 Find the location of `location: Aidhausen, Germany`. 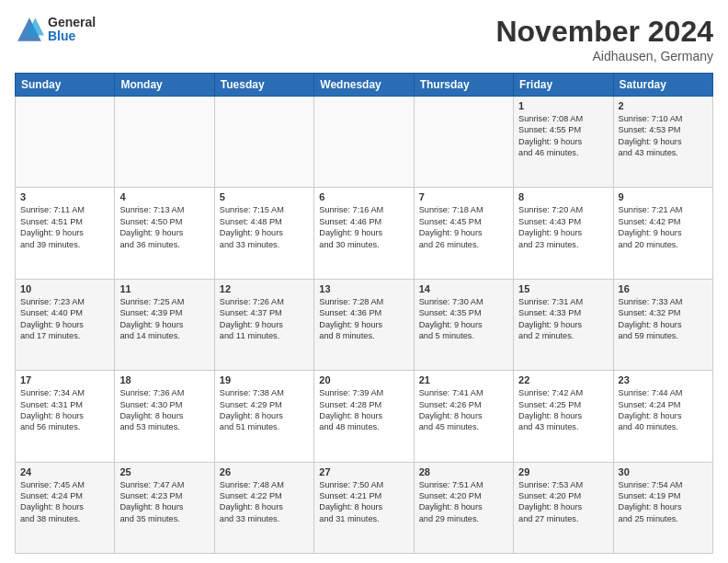

location: Aidhausen, Germany is located at coordinates (605, 56).